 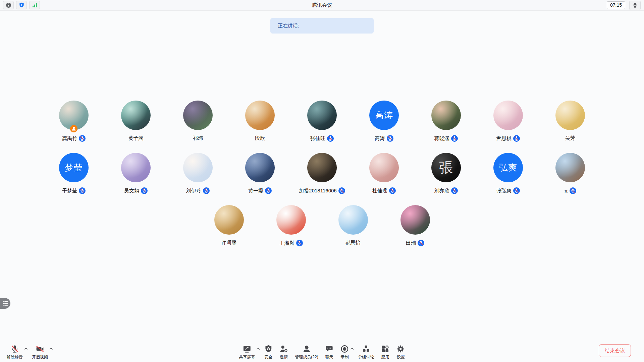 What do you see at coordinates (15, 349) in the screenshot?
I see `mic-muted-icon` at bounding box center [15, 349].